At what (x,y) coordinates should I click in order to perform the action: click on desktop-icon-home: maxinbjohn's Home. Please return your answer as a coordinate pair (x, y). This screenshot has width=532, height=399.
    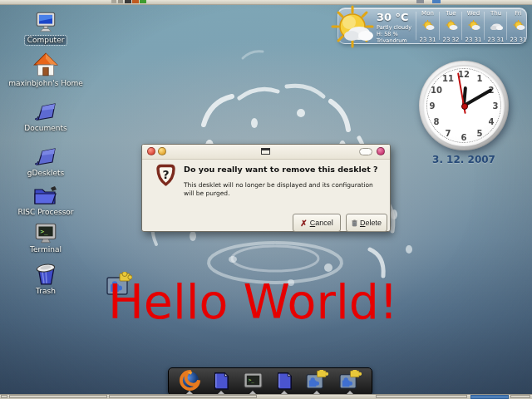
    Looking at the image, I should click on (46, 70).